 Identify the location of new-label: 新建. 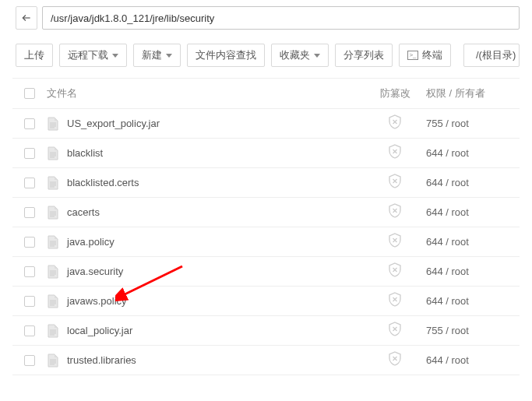
(152, 55).